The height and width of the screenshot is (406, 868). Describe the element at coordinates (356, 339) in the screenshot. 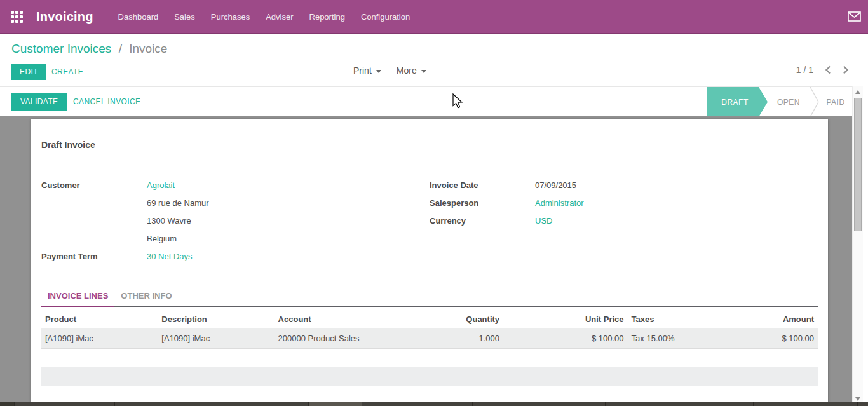

I see `cell-account: 200000 Product Sales` at that location.